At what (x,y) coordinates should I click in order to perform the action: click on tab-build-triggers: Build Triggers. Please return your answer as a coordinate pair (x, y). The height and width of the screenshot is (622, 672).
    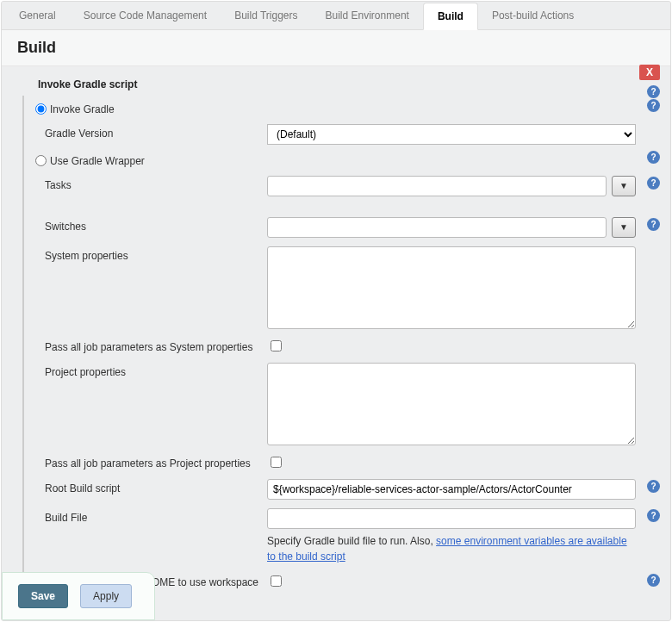
    Looking at the image, I should click on (265, 16).